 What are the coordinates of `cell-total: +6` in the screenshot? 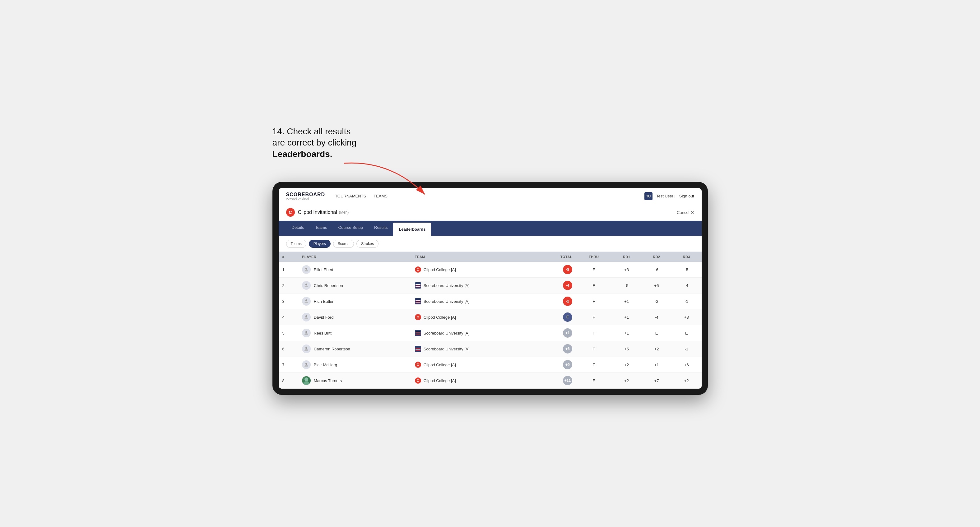 It's located at (556, 349).